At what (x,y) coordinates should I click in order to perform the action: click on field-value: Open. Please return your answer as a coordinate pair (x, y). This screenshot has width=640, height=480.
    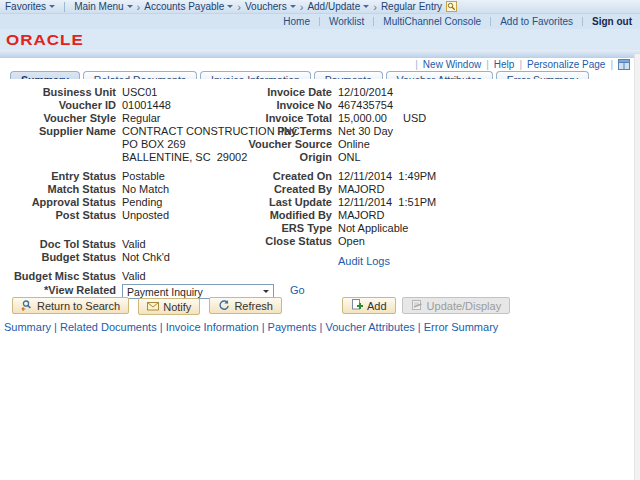
    Looking at the image, I should click on (352, 241).